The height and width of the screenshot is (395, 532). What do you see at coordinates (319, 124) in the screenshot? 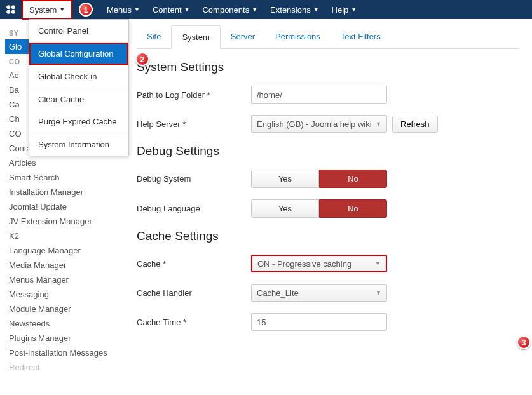
I see `help-server-select: English (GB) - Joomla help wiki▼` at bounding box center [319, 124].